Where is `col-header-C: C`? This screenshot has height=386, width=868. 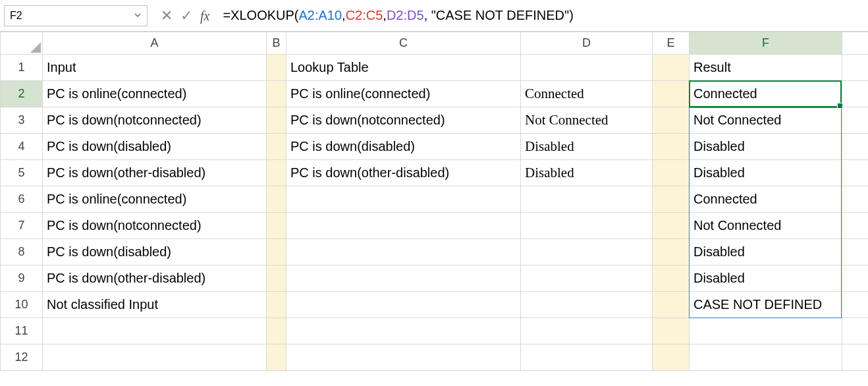
col-header-C: C is located at coordinates (404, 43).